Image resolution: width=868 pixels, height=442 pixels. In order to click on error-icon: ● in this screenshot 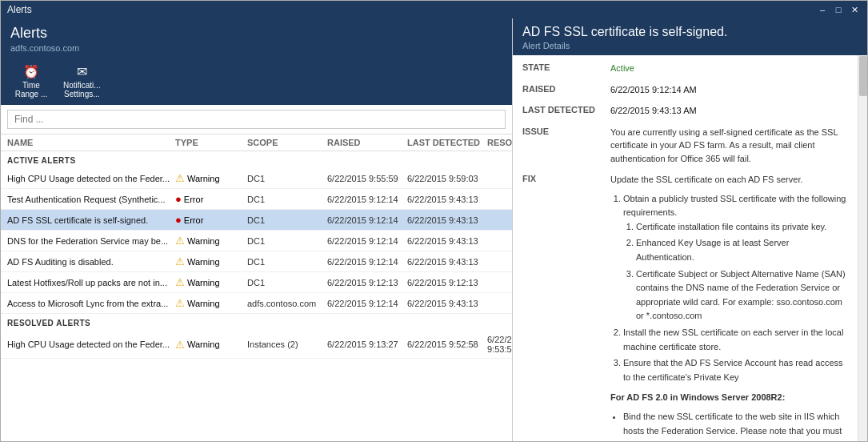, I will do `click(178, 199)`.